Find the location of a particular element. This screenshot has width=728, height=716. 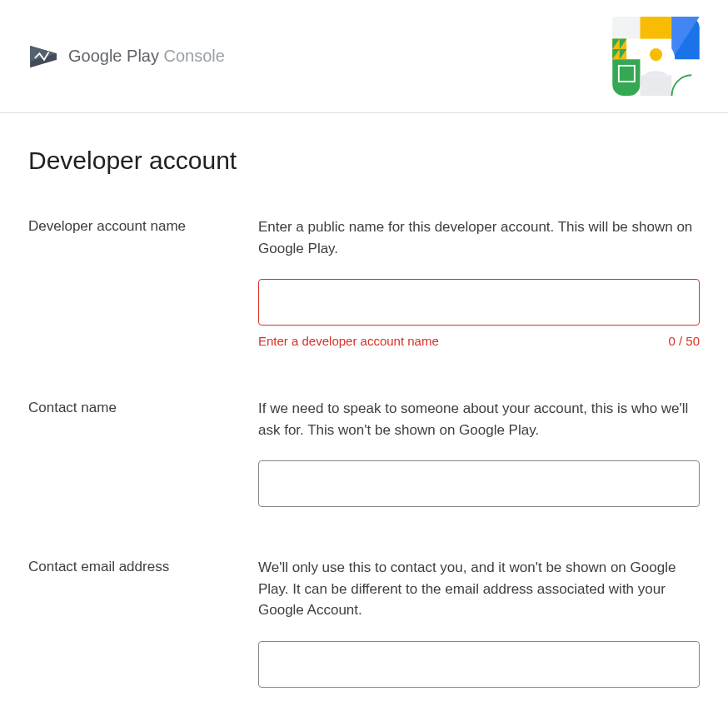

label-contact-name: Contact name is located at coordinates (143, 408).